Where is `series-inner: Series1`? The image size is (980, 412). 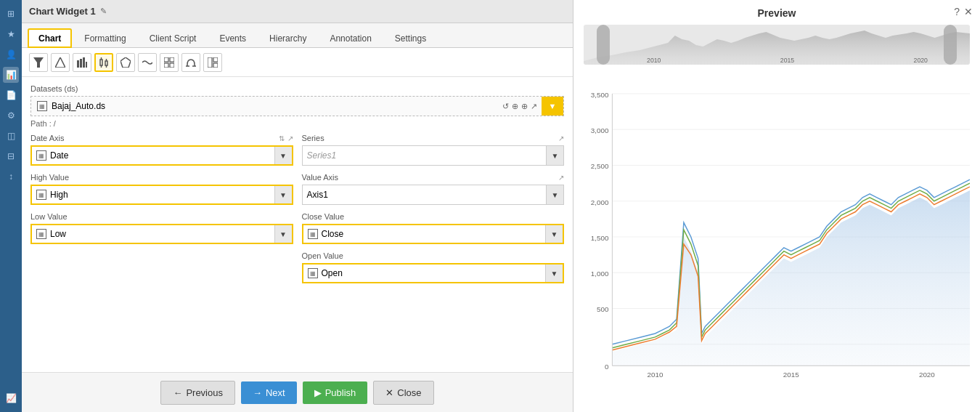
series-inner: Series1 is located at coordinates (425, 155).